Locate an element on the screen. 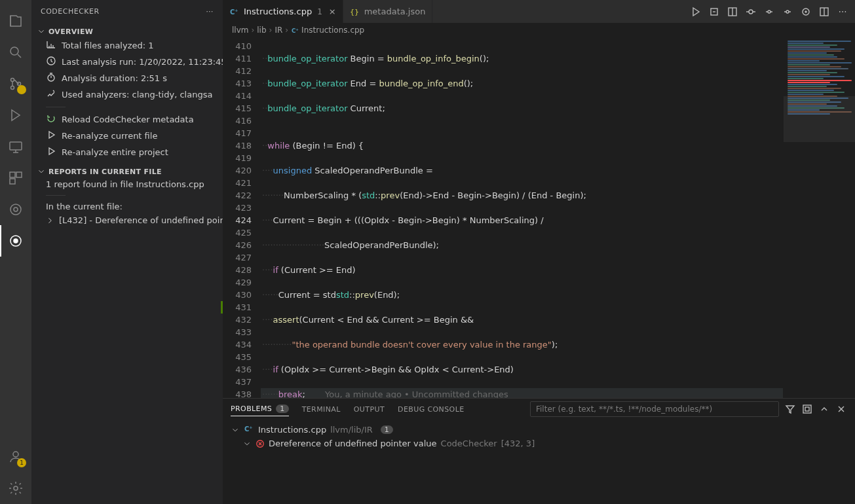 The image size is (855, 504). tab-problem-count: 1 is located at coordinates (320, 12).